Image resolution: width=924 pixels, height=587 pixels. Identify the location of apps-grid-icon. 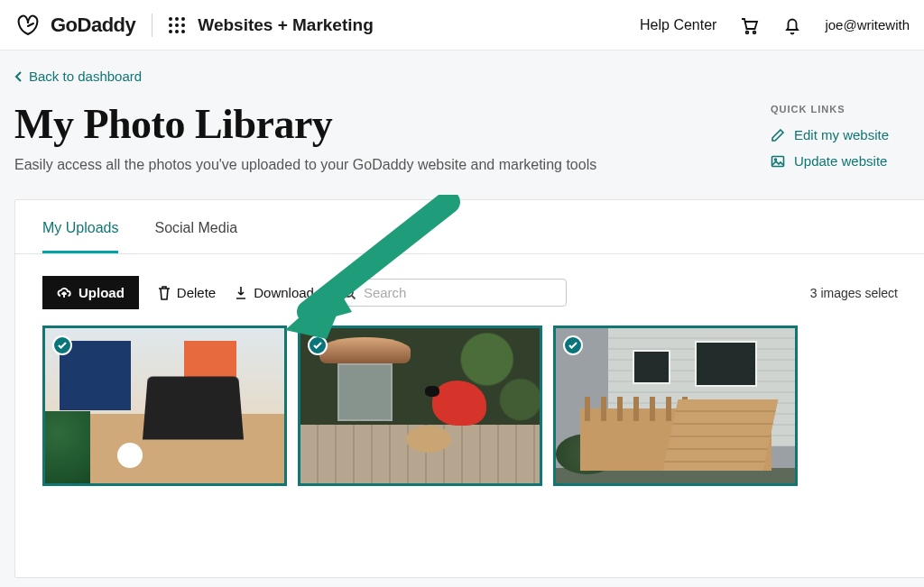
(177, 25).